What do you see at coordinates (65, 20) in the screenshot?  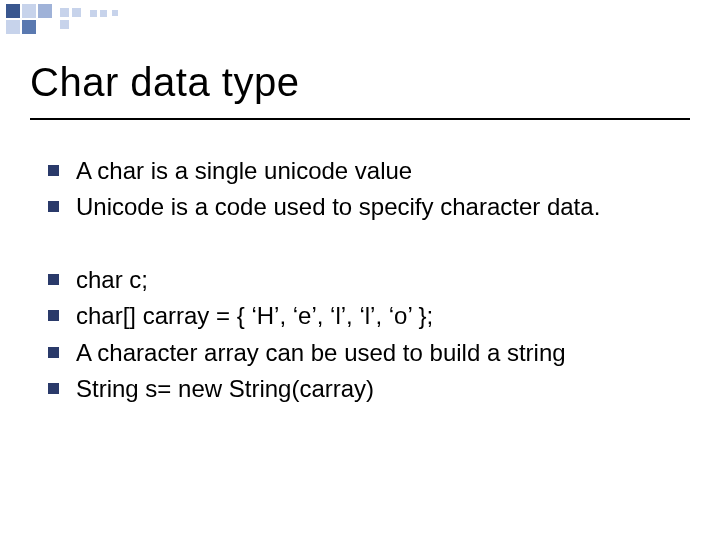 I see `corner-decoration` at bounding box center [65, 20].